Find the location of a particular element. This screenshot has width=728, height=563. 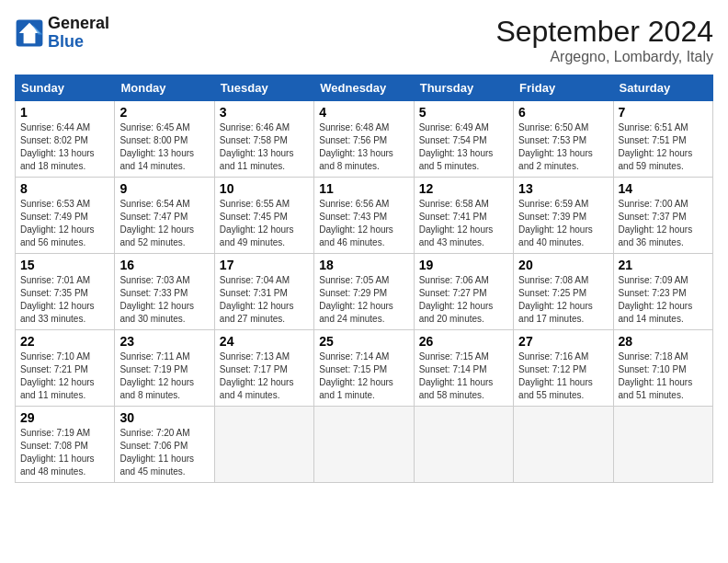

calendar-cell: 8Sunrise: 6:53 AMSunset: 7:49 PMDaylight… is located at coordinates (65, 215).